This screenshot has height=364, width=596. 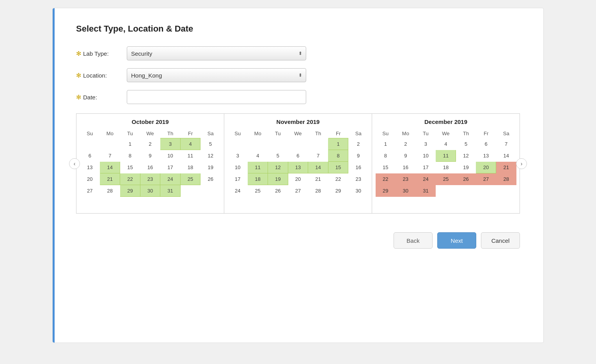 What do you see at coordinates (216, 97) in the screenshot?
I see `date-input` at bounding box center [216, 97].